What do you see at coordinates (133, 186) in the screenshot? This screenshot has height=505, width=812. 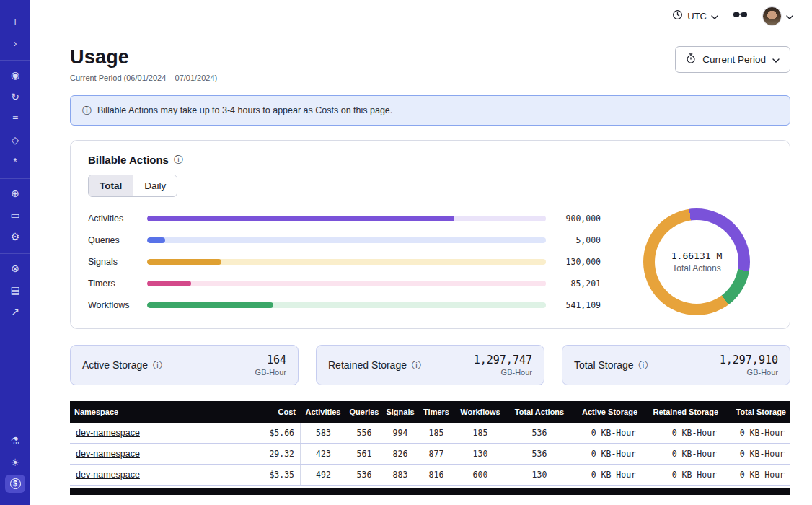 I see `billable-view-tabs: TotalDaily` at bounding box center [133, 186].